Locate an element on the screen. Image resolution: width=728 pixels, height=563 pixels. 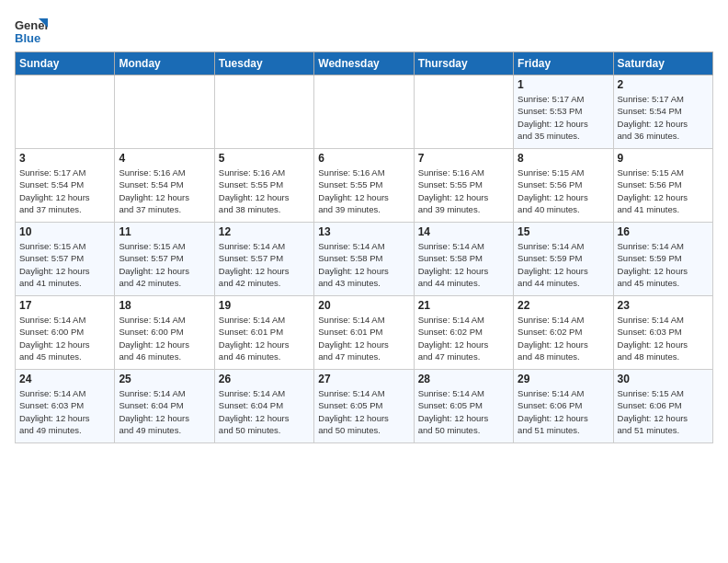
calendar-week-row: 24Sunrise: 5:14 AM Sunset: 6:03 PM Dayli… is located at coordinates (364, 407).